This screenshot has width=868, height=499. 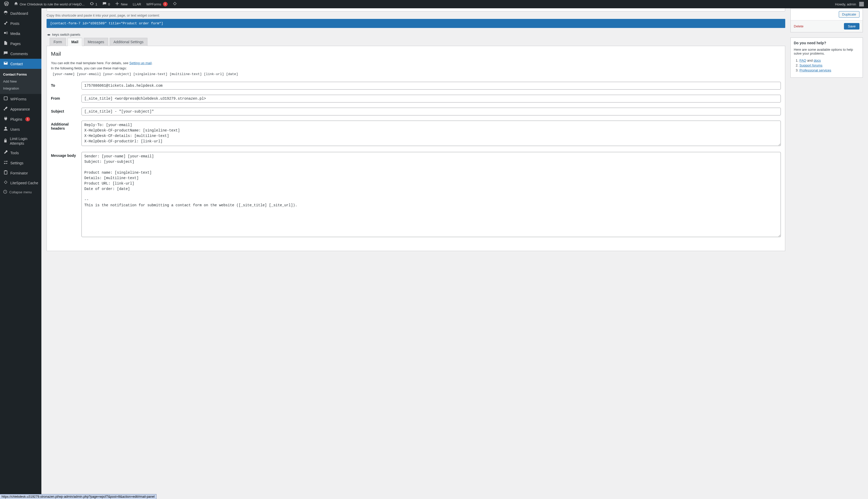 What do you see at coordinates (15, 24) in the screenshot?
I see `sidebar-label: Posts` at bounding box center [15, 24].